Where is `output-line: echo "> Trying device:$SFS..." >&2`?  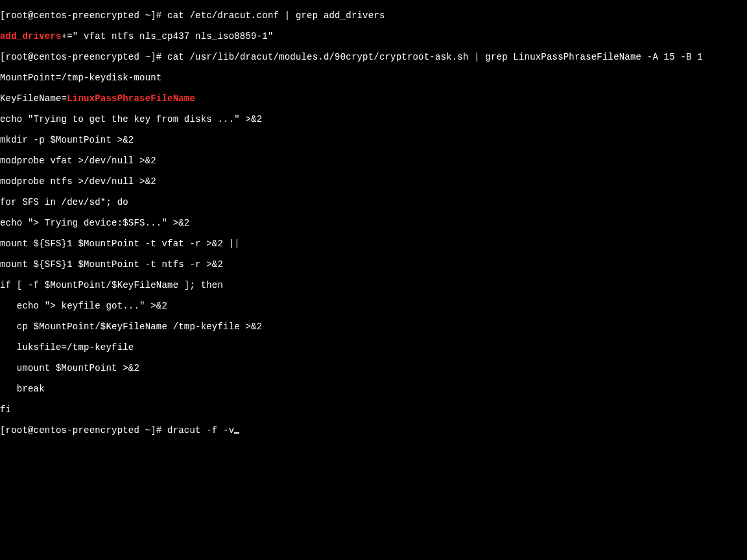
output-line: echo "> Trying device:$SFS..." >&2 is located at coordinates (374, 223).